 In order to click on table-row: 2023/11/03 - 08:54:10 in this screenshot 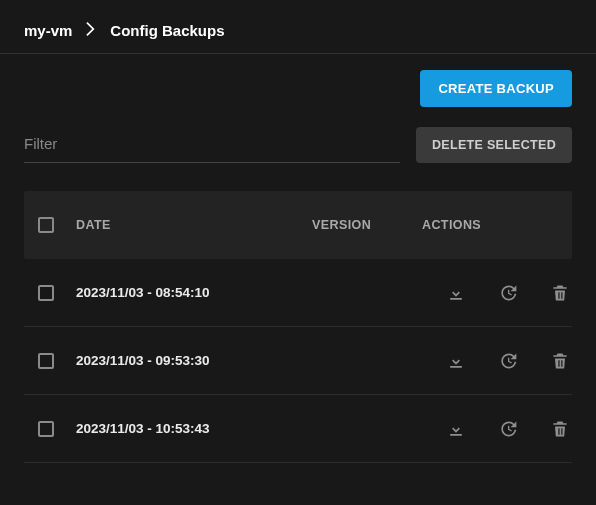, I will do `click(298, 293)`.